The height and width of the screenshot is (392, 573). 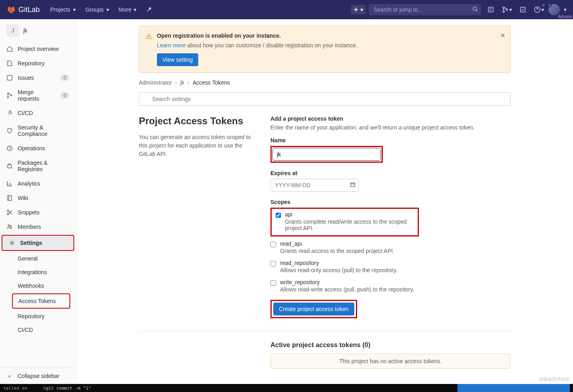 What do you see at coordinates (38, 184) in the screenshot?
I see `sidebar-item-analytics: Analytics` at bounding box center [38, 184].